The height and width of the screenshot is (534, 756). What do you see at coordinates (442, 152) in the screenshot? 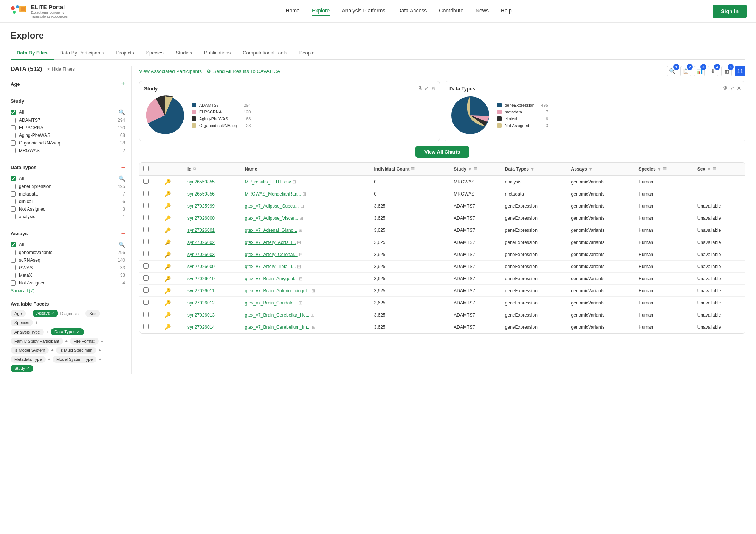
I see `view-all-charts-button: View All Charts` at bounding box center [442, 152].